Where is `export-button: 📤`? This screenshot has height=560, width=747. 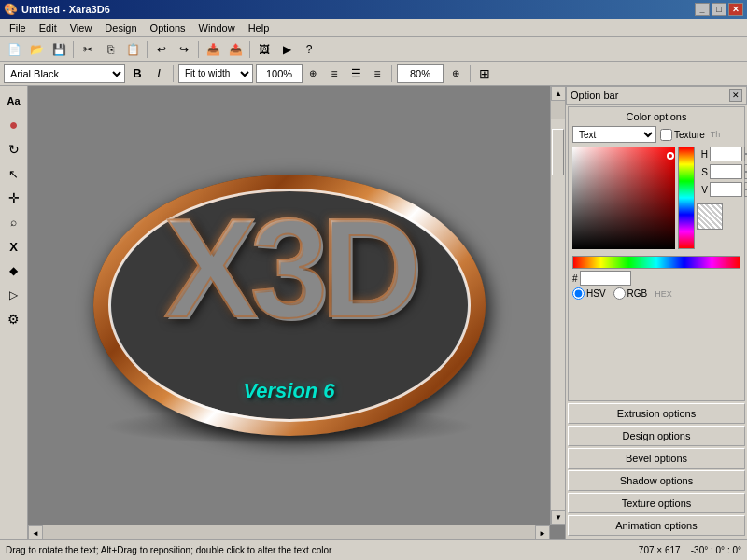 export-button: 📤 is located at coordinates (235, 49).